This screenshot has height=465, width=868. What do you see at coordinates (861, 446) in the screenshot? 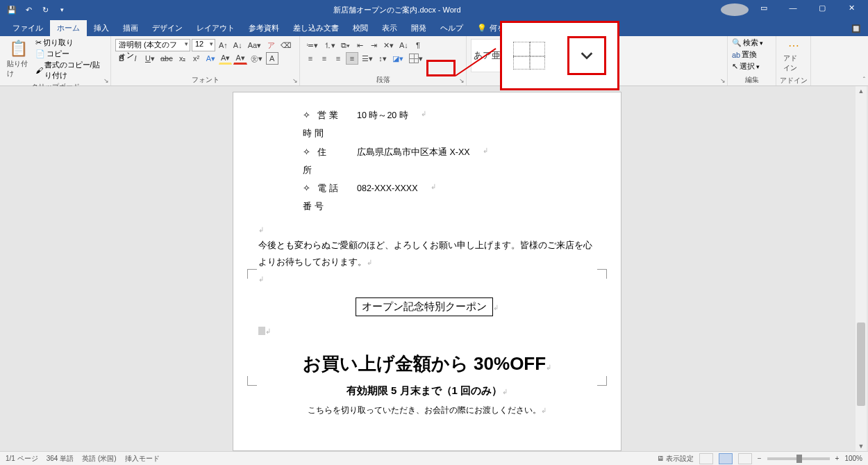
I see `scroll-down-icon: ▼` at bounding box center [861, 446].